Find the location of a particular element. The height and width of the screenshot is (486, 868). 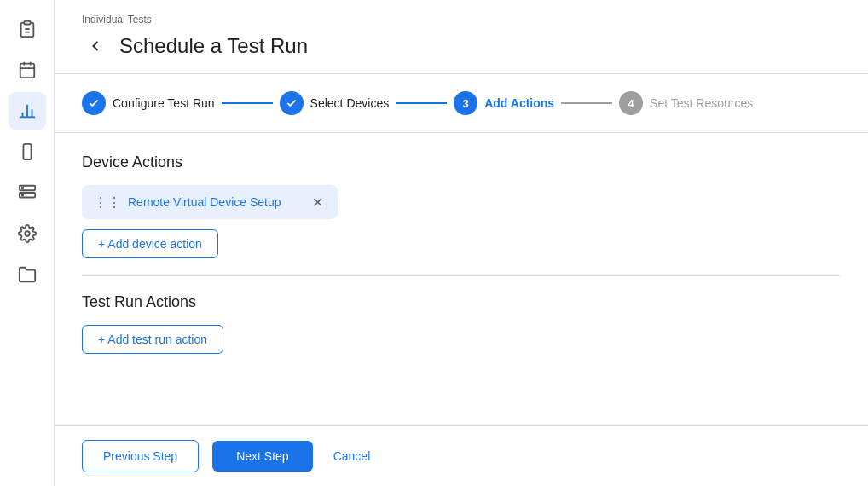

cancel-button: Cancel is located at coordinates (352, 456).